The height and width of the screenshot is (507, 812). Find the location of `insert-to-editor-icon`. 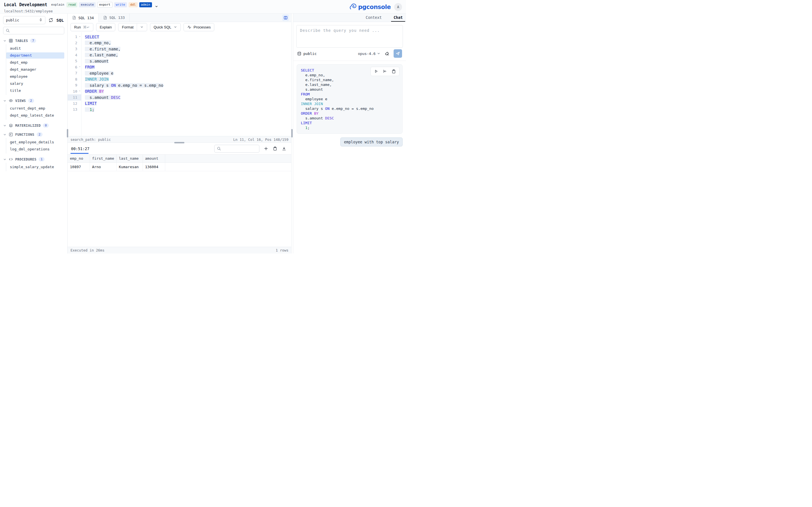

insert-to-editor-icon is located at coordinates (385, 71).